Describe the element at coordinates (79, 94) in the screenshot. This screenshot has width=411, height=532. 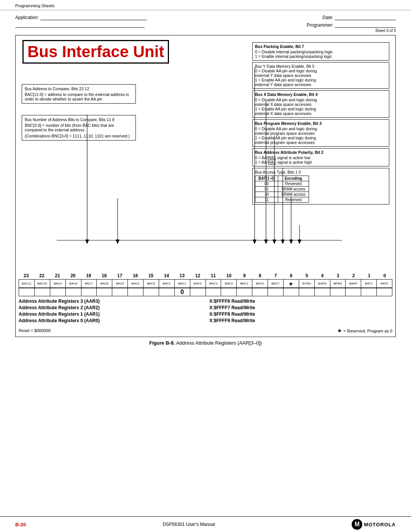
I see `left-box-address-compare: Bus Address to Compare, Bits 23 12 BAC[1…` at that location.